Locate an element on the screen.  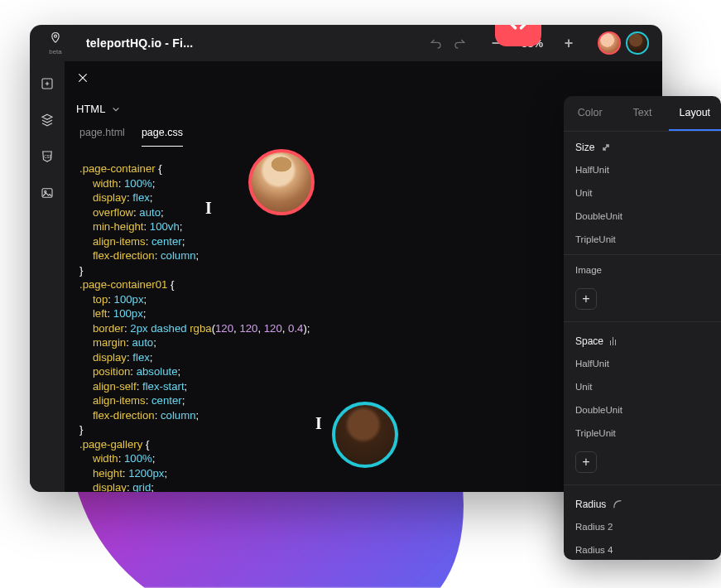
logo-beta-label: beta is located at coordinates (55, 51).